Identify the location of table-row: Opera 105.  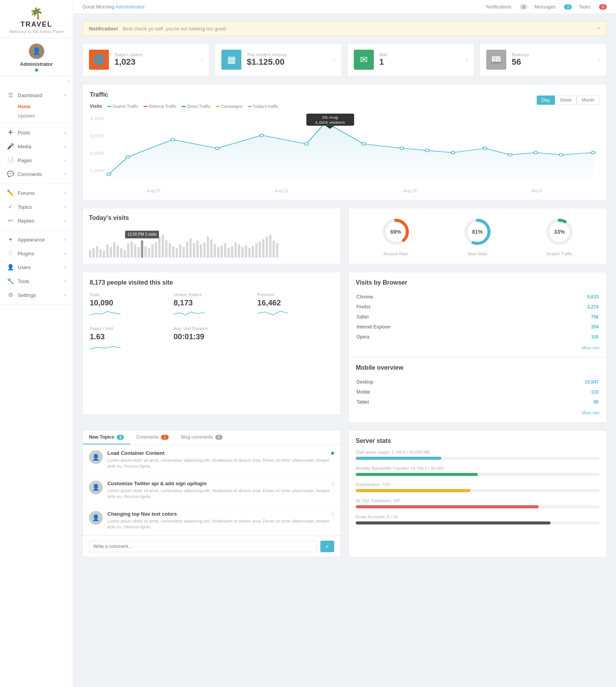
(477, 337).